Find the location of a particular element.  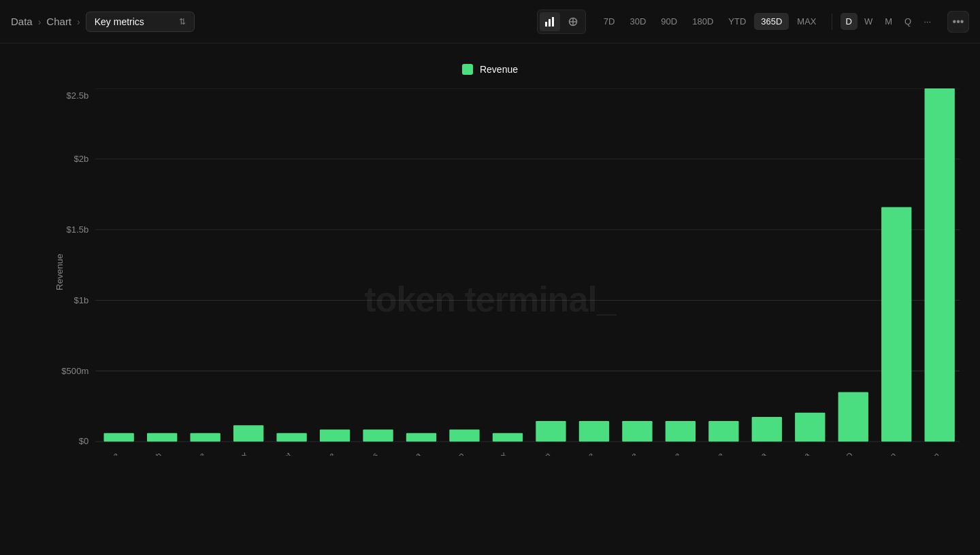

gran-q: Q is located at coordinates (908, 22).